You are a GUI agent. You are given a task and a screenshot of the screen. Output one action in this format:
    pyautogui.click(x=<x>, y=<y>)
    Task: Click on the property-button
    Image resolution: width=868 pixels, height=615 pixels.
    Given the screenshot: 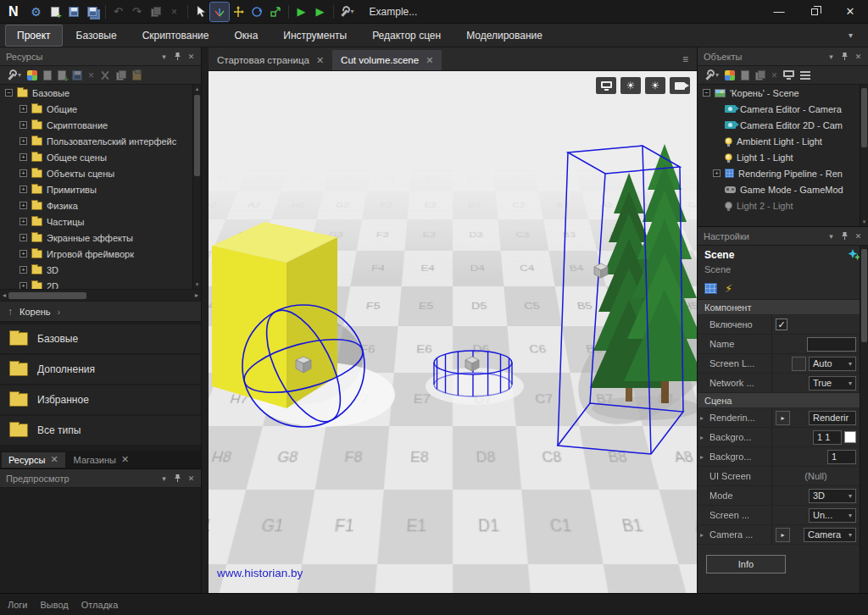 What is the action you would take?
    pyautogui.click(x=798, y=364)
    